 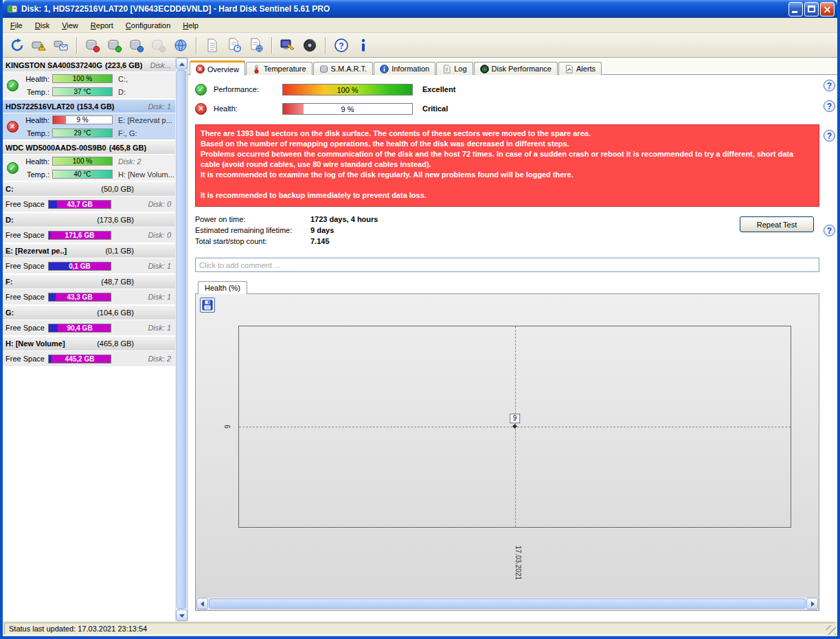 I want to click on disk-item-wdc: WDC WD5000AADS-00S9B0 (465,8 GB) ✓ Healt…, so click(x=89, y=161).